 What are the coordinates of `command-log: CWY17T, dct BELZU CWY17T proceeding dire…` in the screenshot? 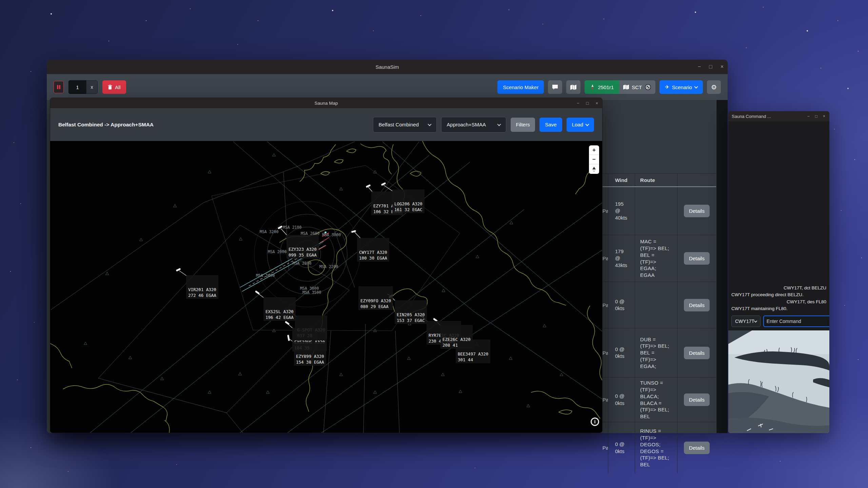 It's located at (779, 218).